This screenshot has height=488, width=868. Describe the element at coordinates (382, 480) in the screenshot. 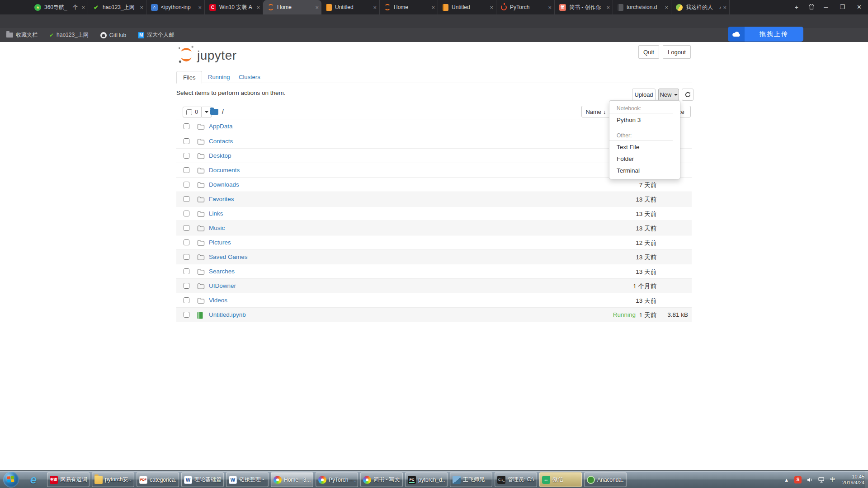

I see `taskbar-button-browser-jianshu: 简书 - 写文...` at that location.